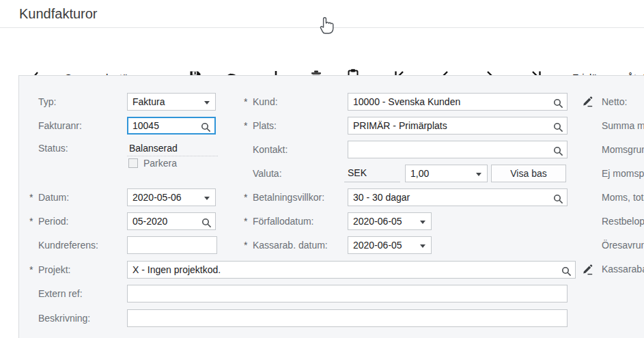 The image size is (644, 338). What do you see at coordinates (623, 221) in the screenshot?
I see `summary-label-restbelopp: Restbelopp:` at bounding box center [623, 221].